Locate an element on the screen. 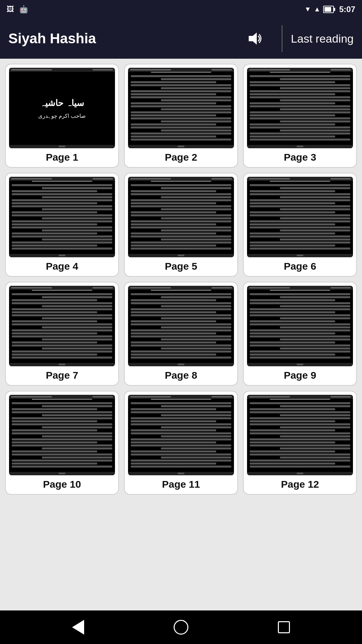 This screenshot has width=362, height=644. page-label-10: Page 10 is located at coordinates (62, 484).